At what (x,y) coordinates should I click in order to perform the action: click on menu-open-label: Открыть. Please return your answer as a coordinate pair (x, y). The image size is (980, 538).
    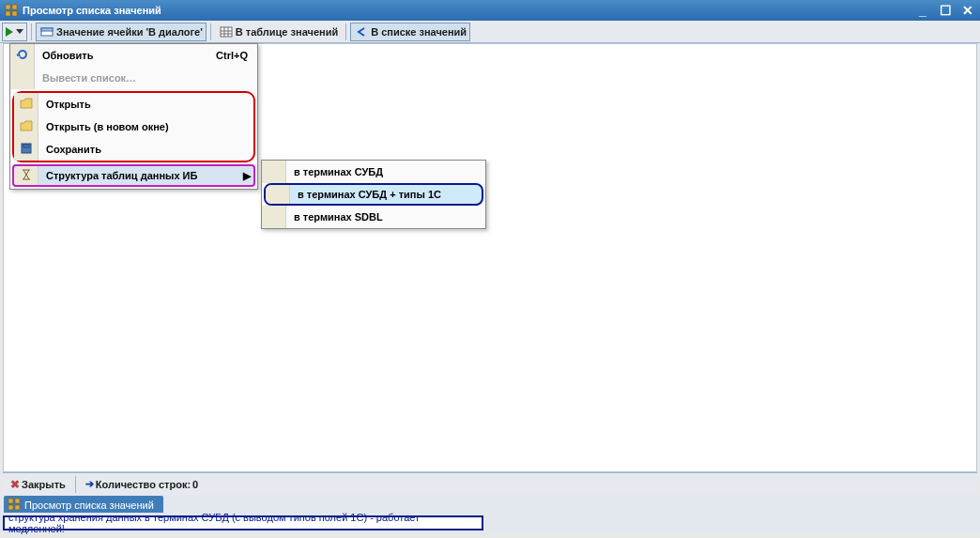
    Looking at the image, I should click on (146, 104).